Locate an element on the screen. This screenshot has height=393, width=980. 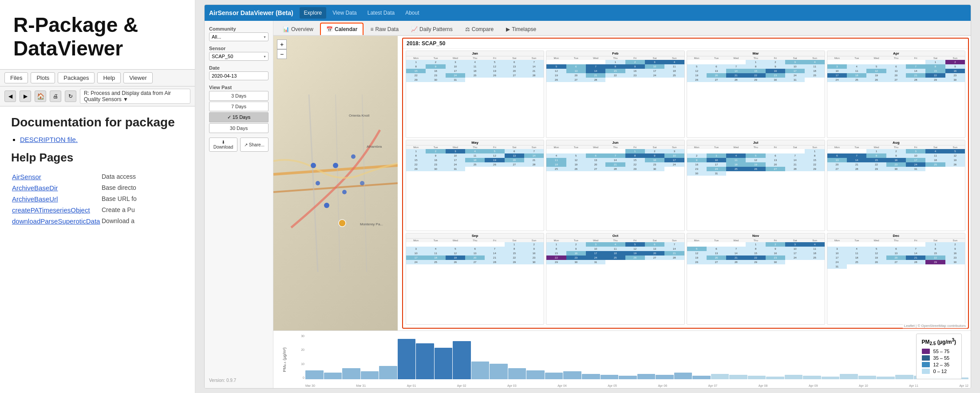
feb-title: Feb is located at coordinates (615, 54).